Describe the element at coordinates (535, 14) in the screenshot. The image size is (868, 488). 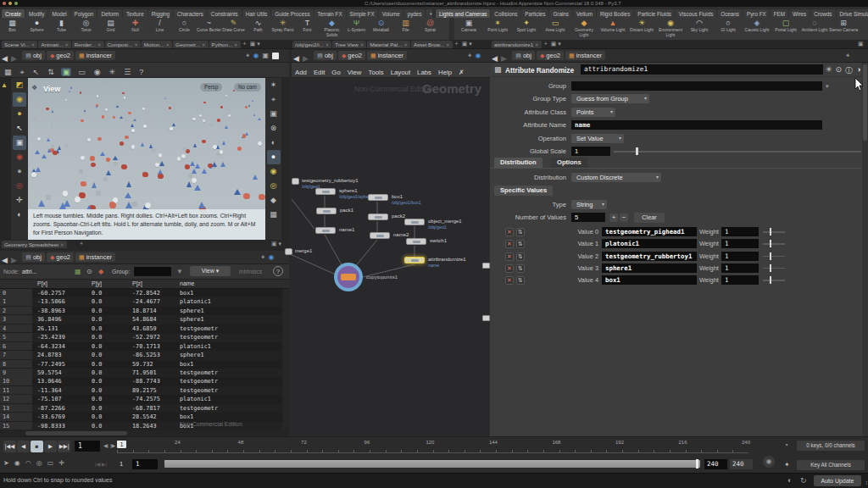
I see `shelf-tab-particles: Particles` at that location.